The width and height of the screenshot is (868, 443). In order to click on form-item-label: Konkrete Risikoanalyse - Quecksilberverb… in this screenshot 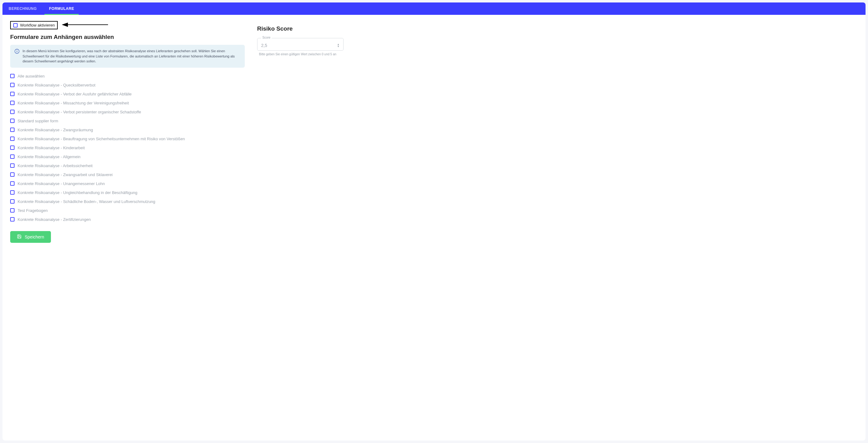, I will do `click(57, 85)`.